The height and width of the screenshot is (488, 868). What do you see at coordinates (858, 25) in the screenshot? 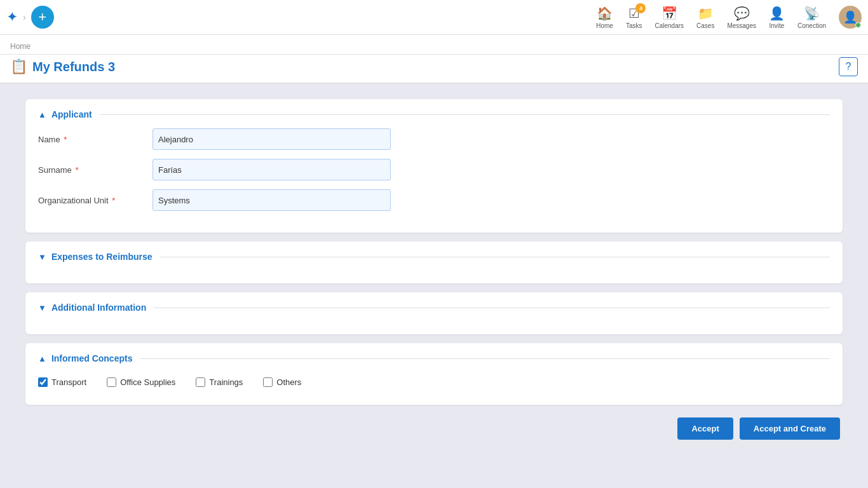
I see `online-status-indicator` at bounding box center [858, 25].